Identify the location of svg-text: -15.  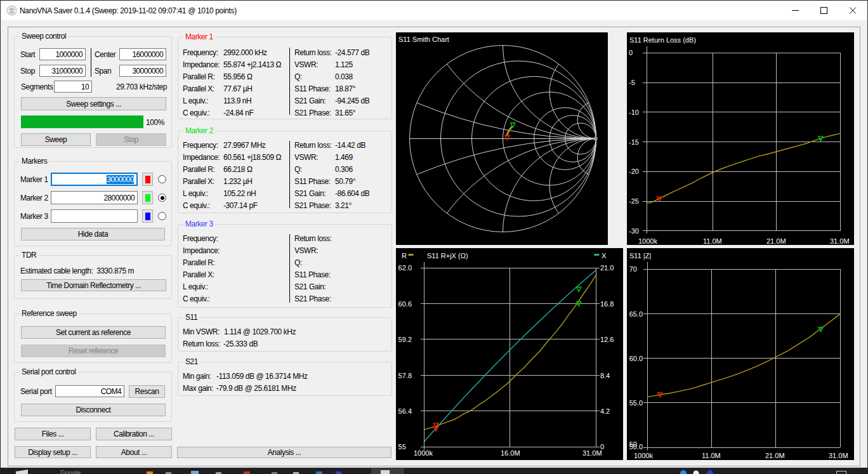
(634, 142).